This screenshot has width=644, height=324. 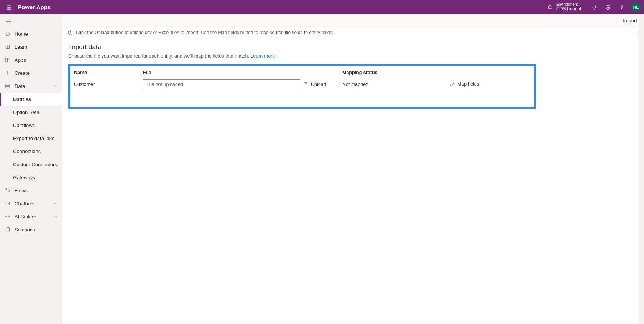 I want to click on file-input: File not uploaded, so click(x=222, y=84).